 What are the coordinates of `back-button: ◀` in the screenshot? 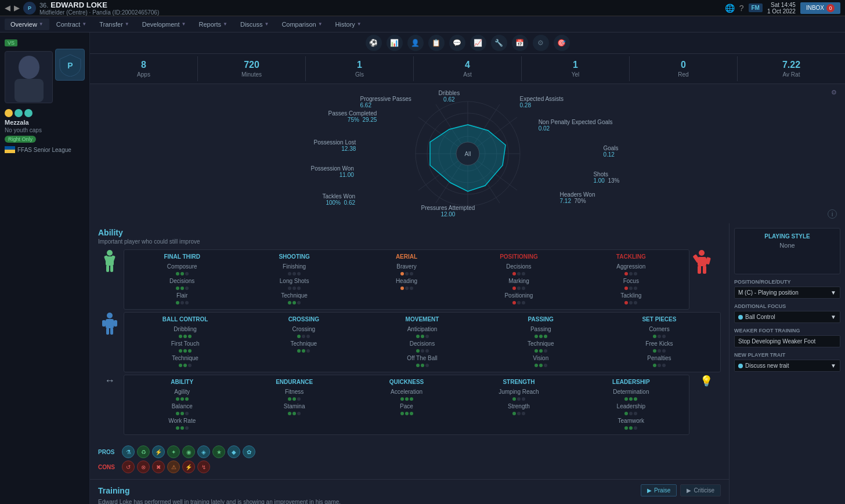 It's located at (8, 8).